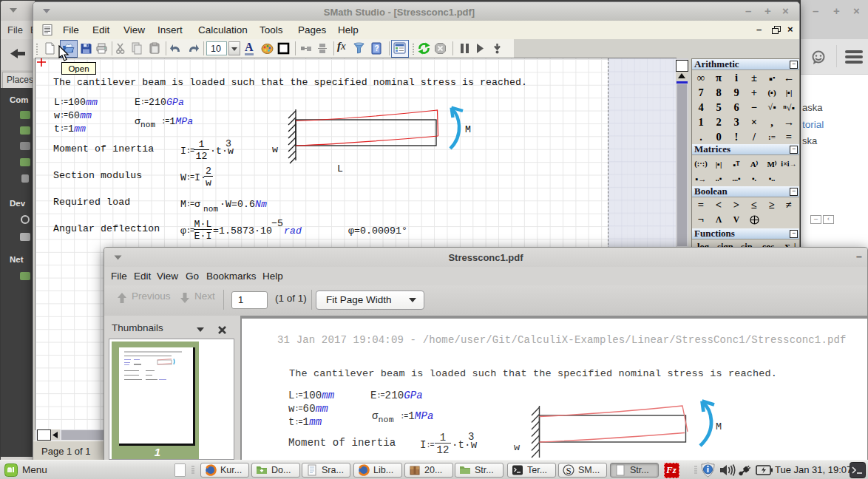  What do you see at coordinates (340, 169) in the screenshot?
I see `svg-text: L` at bounding box center [340, 169].